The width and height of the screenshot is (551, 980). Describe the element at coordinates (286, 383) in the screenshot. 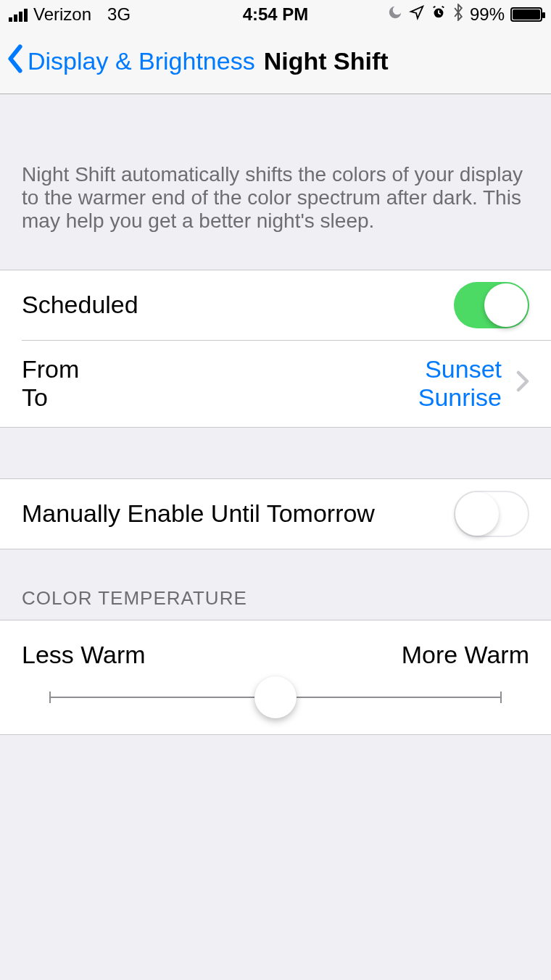

I see `schedule-range-row: From To Sunset Sunrise` at that location.